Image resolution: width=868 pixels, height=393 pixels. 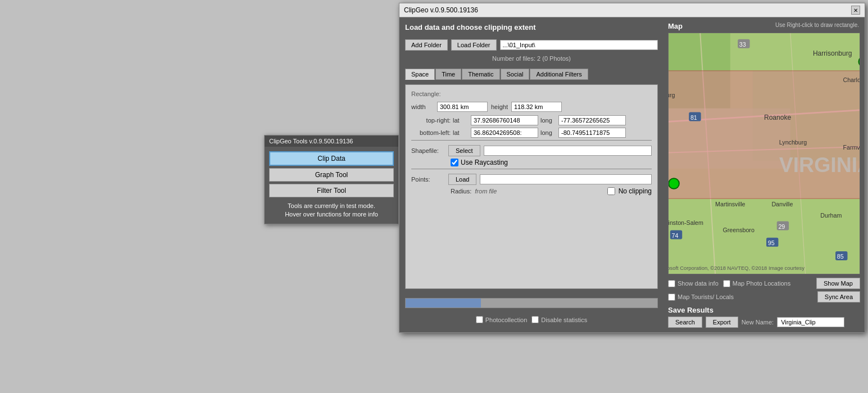 I want to click on svg-text:©2018 Microsoft Corporation, ©: ©2018 Microsoft Corporation, ©2018 NAVTE…, so click(x=737, y=268).